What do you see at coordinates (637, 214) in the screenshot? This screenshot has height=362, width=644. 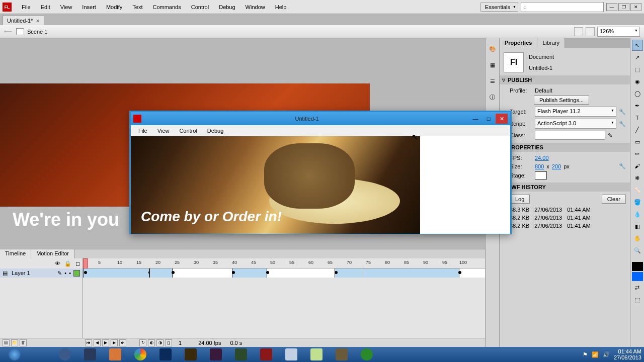 I see `eyedropper-tool: 💧` at bounding box center [637, 214].